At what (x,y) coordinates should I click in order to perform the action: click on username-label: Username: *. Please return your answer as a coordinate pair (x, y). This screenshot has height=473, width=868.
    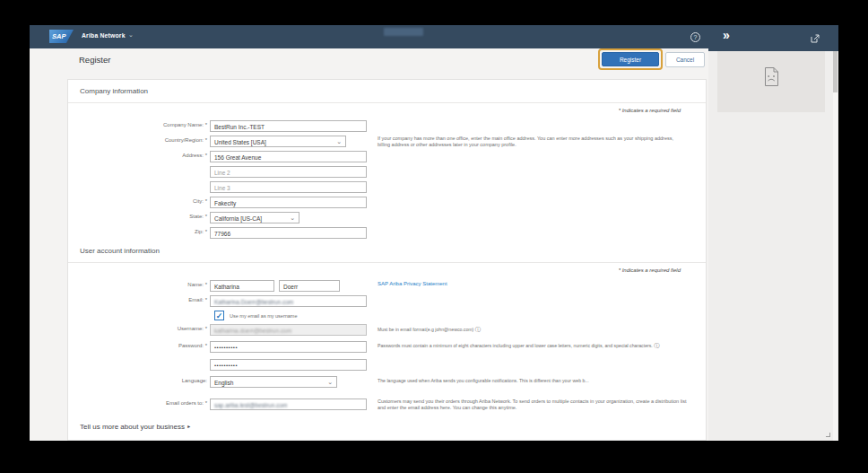
    Looking at the image, I should click on (149, 328).